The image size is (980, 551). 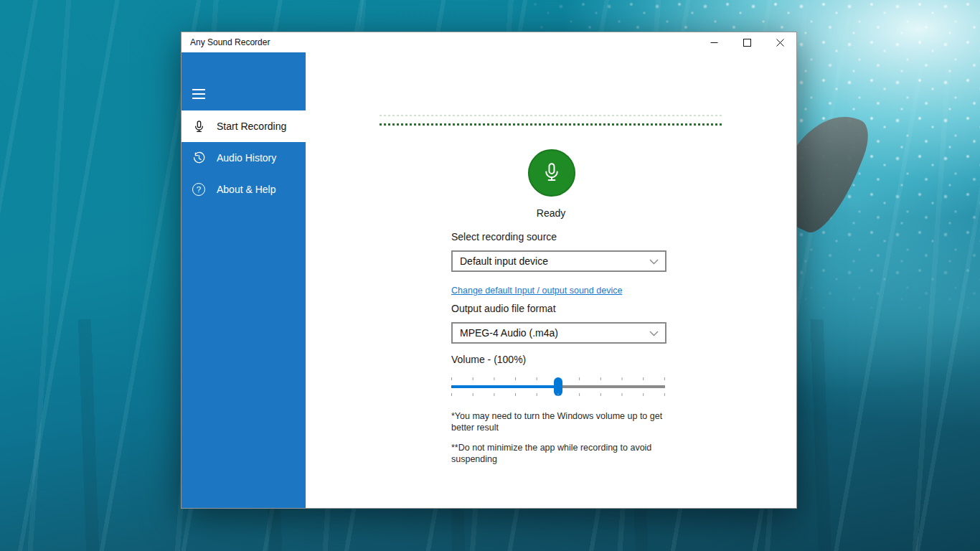 What do you see at coordinates (199, 126) in the screenshot?
I see `microphone-icon` at bounding box center [199, 126].